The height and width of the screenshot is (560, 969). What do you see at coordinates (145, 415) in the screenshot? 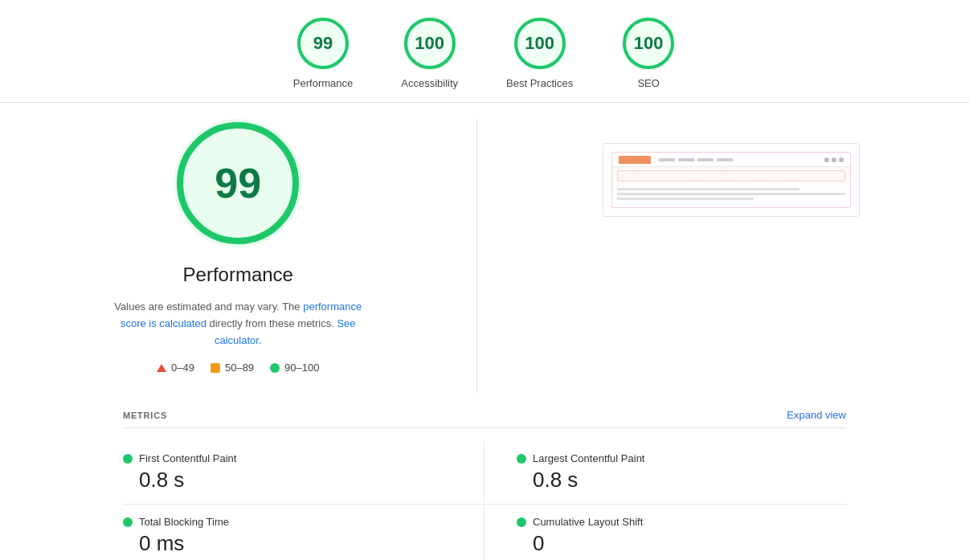
I see `metrics-title: METRICS` at bounding box center [145, 415].